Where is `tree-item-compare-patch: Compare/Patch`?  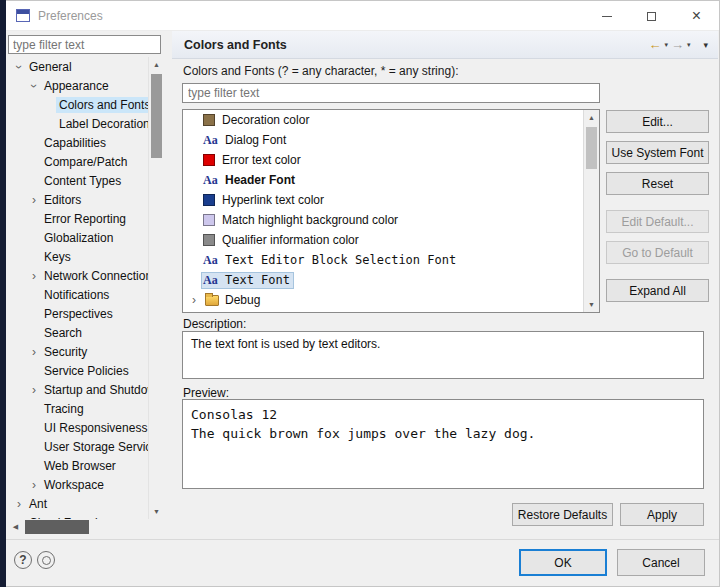 tree-item-compare-patch: Compare/Patch is located at coordinates (78, 162).